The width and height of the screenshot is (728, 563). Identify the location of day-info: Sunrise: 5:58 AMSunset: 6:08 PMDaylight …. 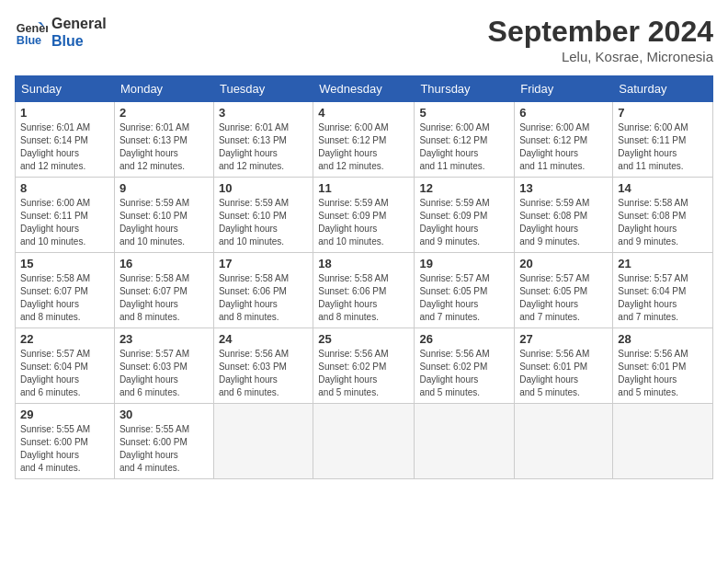
(663, 223).